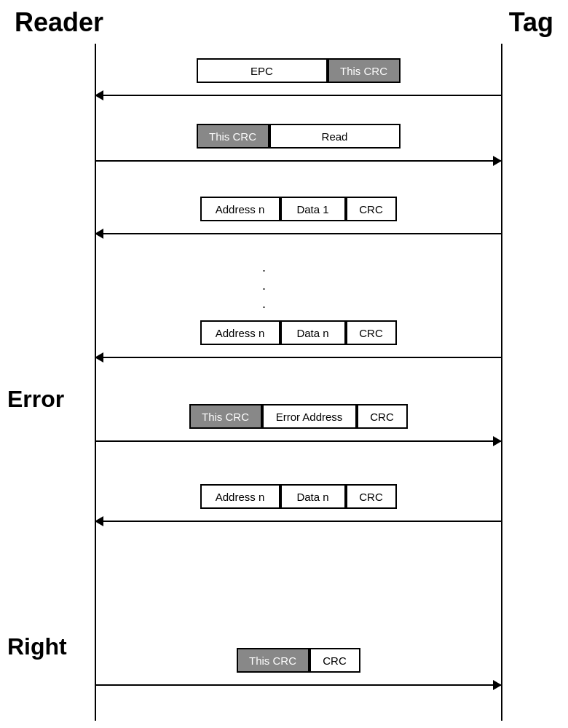  I want to click on header-reader: Reader, so click(59, 23).